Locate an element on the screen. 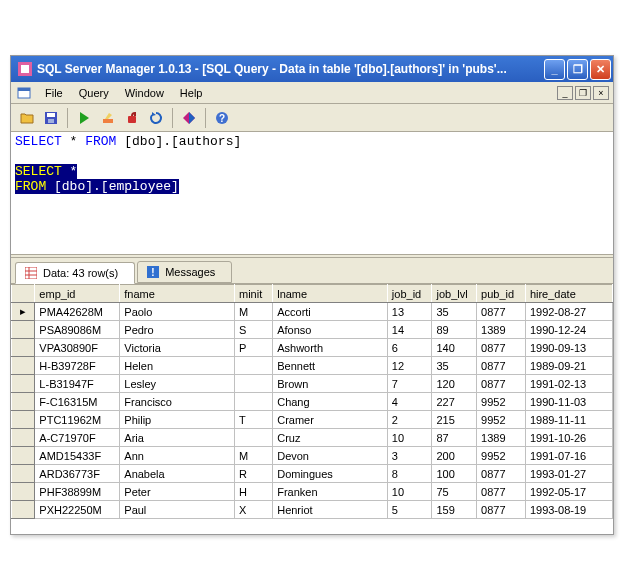  col-emp_id: emp_id is located at coordinates (78, 294).